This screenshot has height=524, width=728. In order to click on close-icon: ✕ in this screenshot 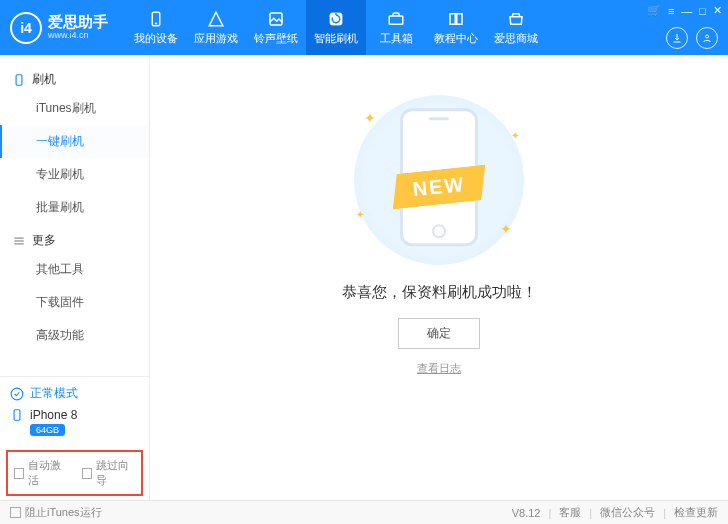, I will do `click(718, 10)`.